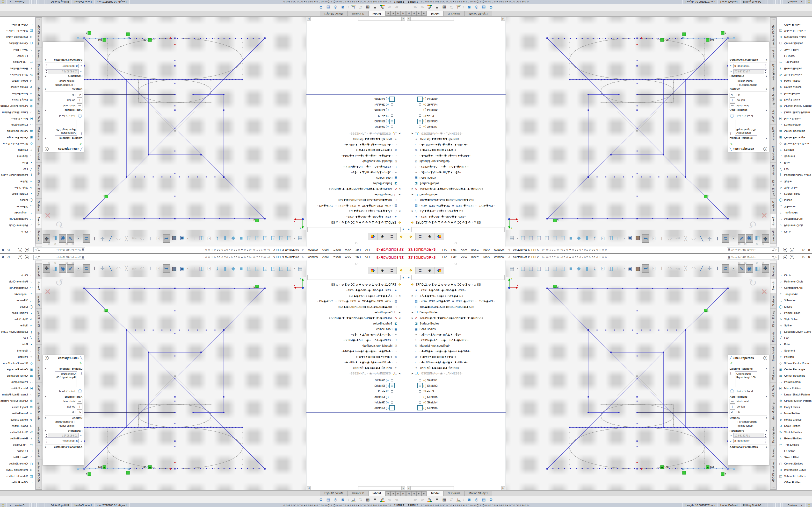  Describe the element at coordinates (39, 170) in the screenshot. I see `command-tab-evaluate: Evaluate` at that location.